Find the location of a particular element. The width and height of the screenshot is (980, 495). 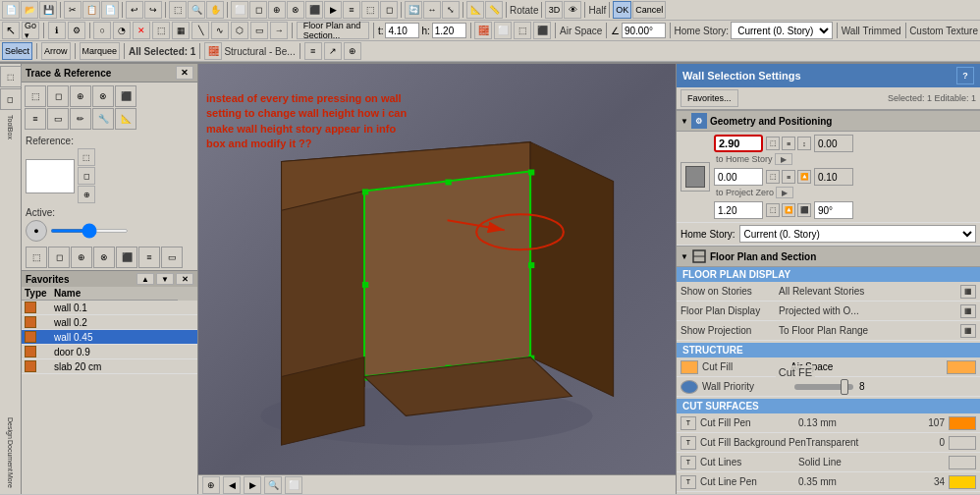

marquee-btn: Marquee is located at coordinates (100, 51).